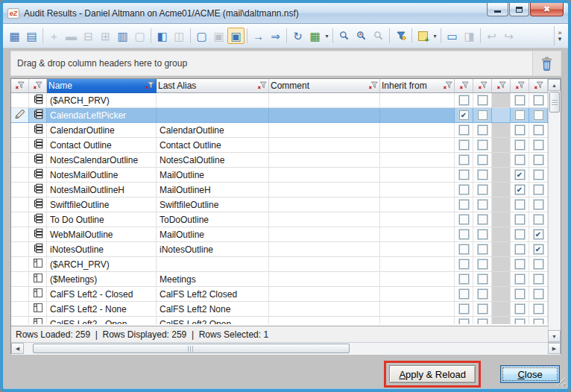 The height and width of the screenshot is (392, 571). I want to click on horizontal-scroll-thumb, so click(191, 349).